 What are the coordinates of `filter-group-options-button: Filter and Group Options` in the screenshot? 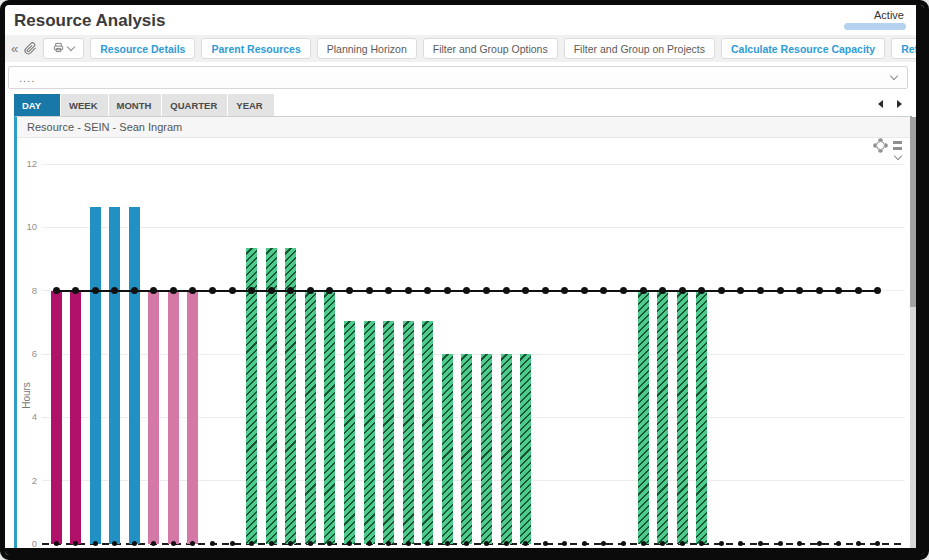 It's located at (490, 48).